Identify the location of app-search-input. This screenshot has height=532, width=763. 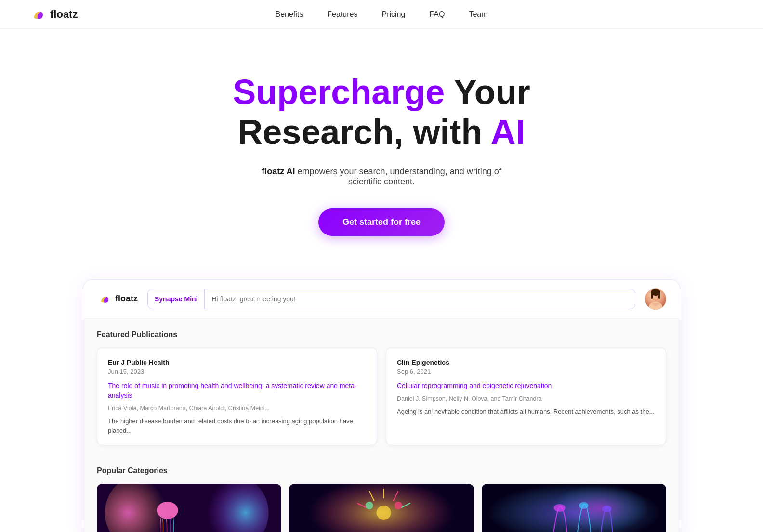
(420, 299).